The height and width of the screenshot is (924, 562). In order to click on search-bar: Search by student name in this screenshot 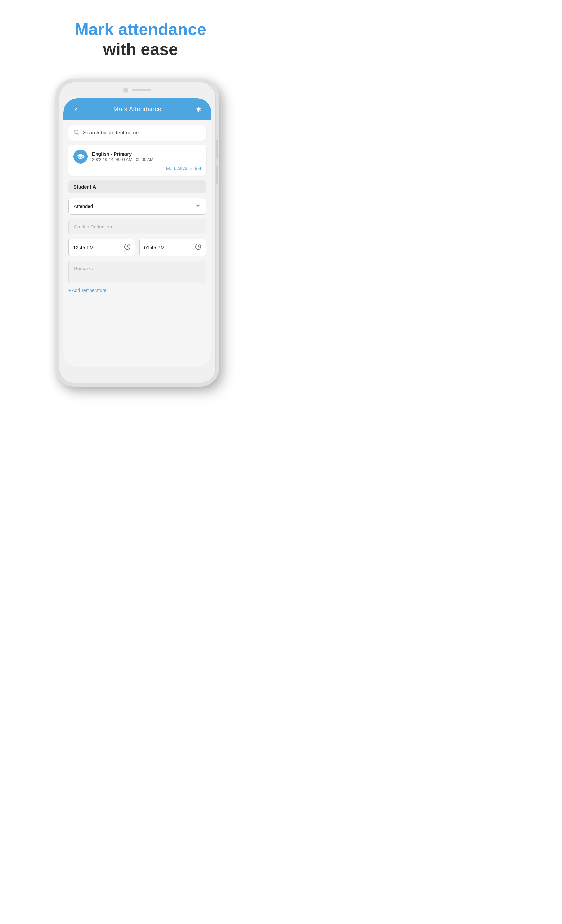, I will do `click(137, 133)`.